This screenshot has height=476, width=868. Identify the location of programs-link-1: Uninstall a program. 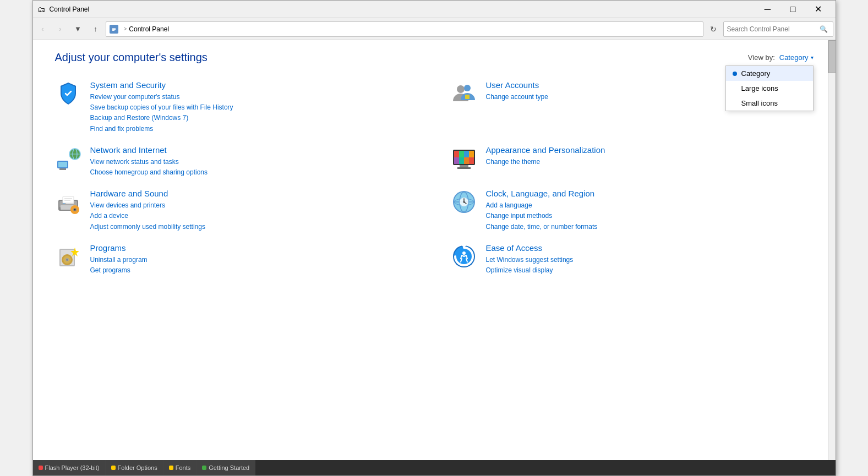
(254, 260).